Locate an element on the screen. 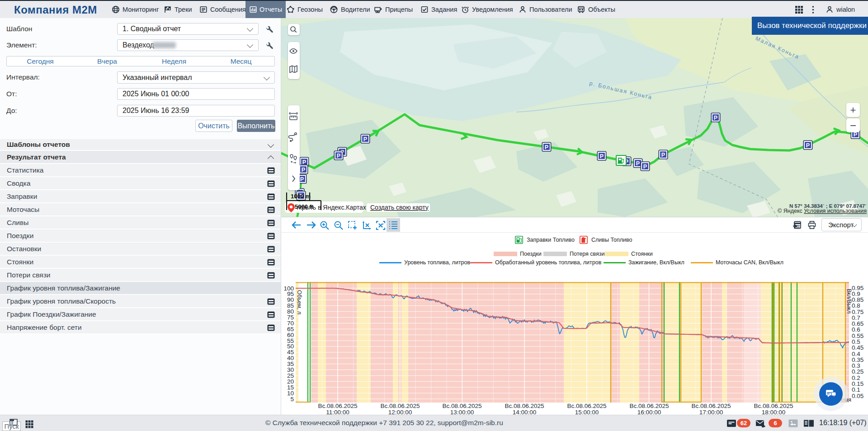  svg-text: Вкл/Выкл is located at coordinates (849, 301).